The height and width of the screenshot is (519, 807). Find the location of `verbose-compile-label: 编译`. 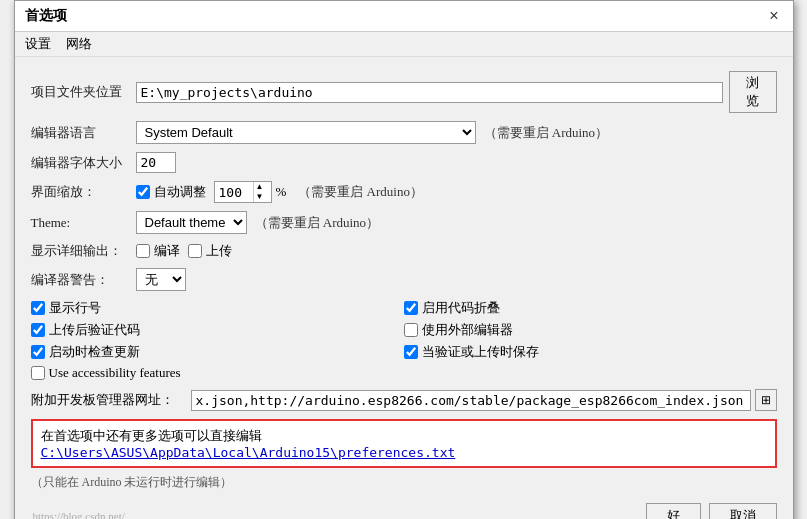

verbose-compile-label: 编译 is located at coordinates (167, 251).